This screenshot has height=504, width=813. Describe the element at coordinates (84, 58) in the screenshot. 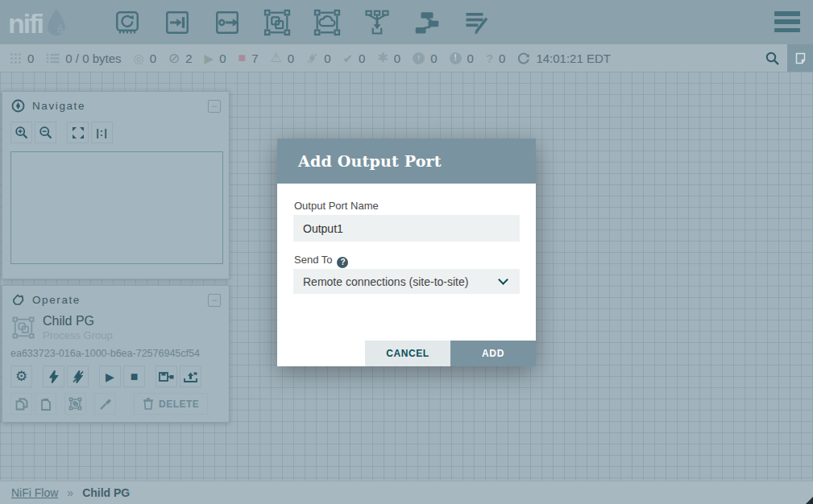

I see `stat-queued: 0 / 0 bytes` at that location.